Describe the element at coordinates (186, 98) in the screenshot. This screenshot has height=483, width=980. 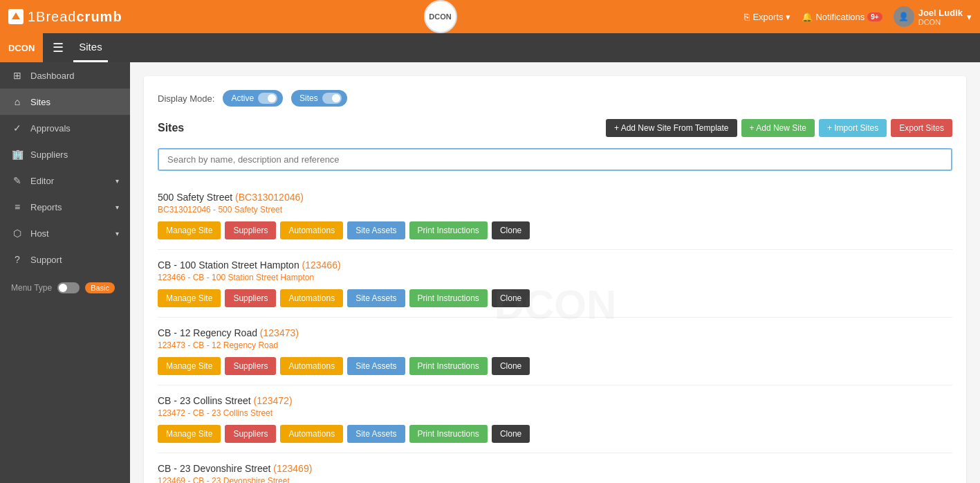
I see `display-mode-label: Display Mode:` at that location.